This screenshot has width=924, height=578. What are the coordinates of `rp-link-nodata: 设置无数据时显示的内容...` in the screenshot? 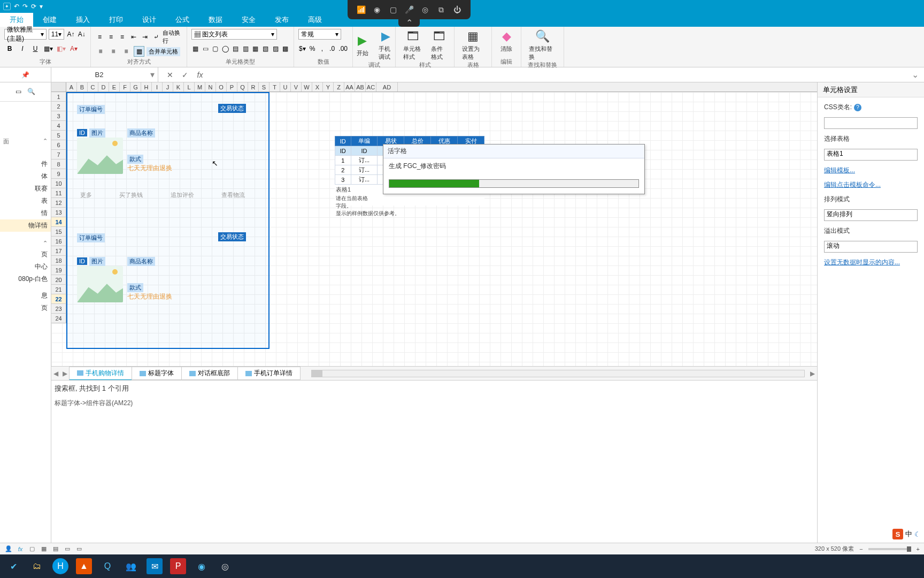 It's located at (871, 262).